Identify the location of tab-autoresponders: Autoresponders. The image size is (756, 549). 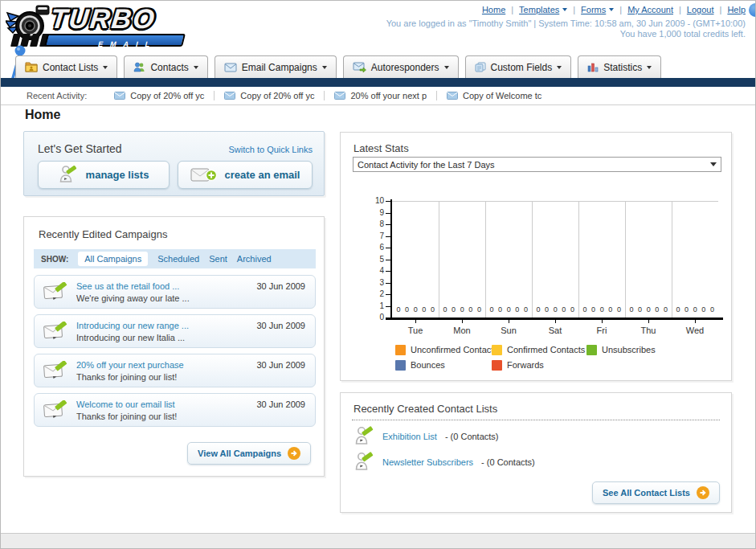
(401, 67).